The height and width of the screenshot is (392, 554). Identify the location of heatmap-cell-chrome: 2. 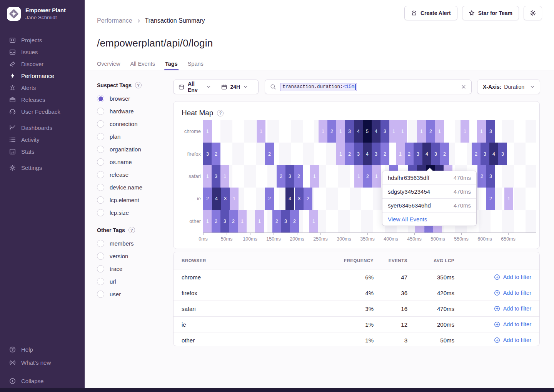
(431, 131).